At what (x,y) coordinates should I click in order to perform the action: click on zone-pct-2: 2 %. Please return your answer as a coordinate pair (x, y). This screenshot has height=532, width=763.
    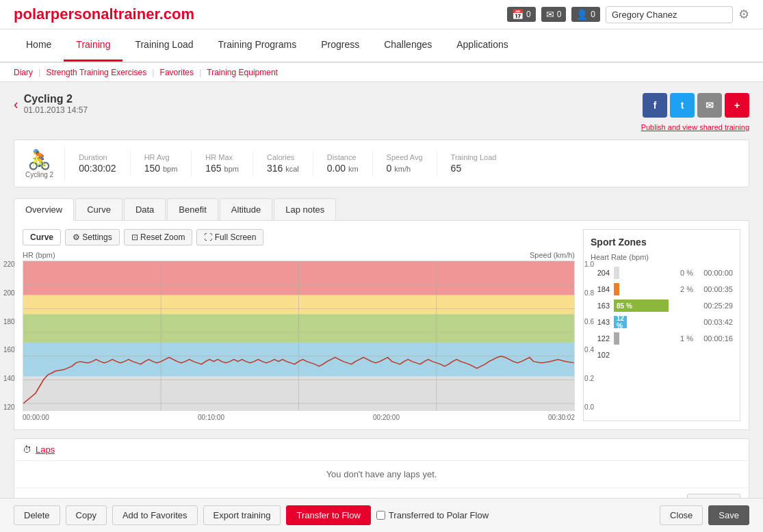
    Looking at the image, I should click on (683, 289).